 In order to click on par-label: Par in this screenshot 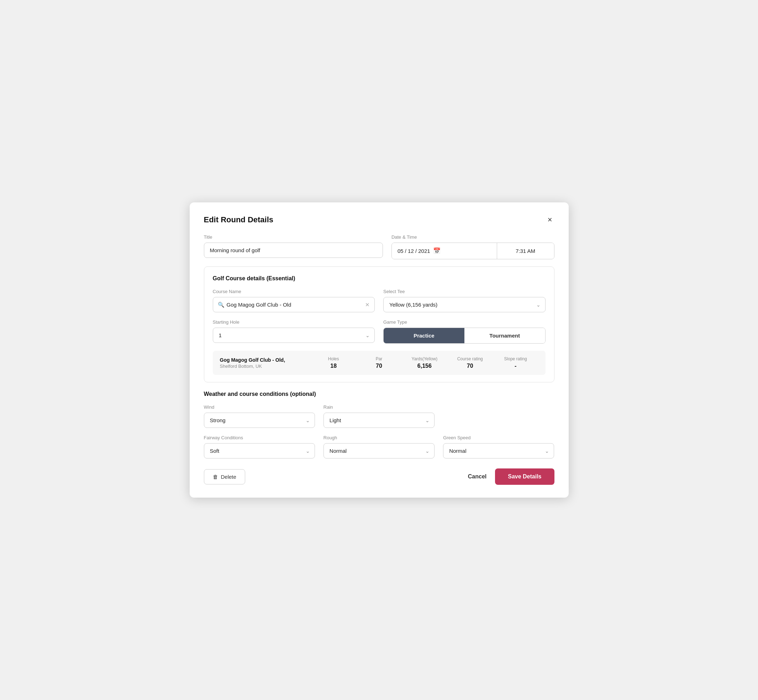, I will do `click(379, 359)`.